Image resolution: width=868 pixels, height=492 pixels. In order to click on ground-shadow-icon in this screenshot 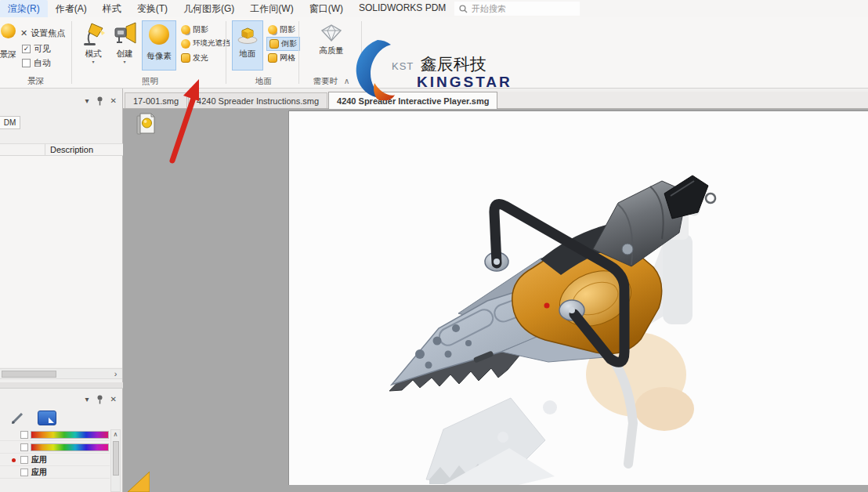, I will do `click(273, 30)`.